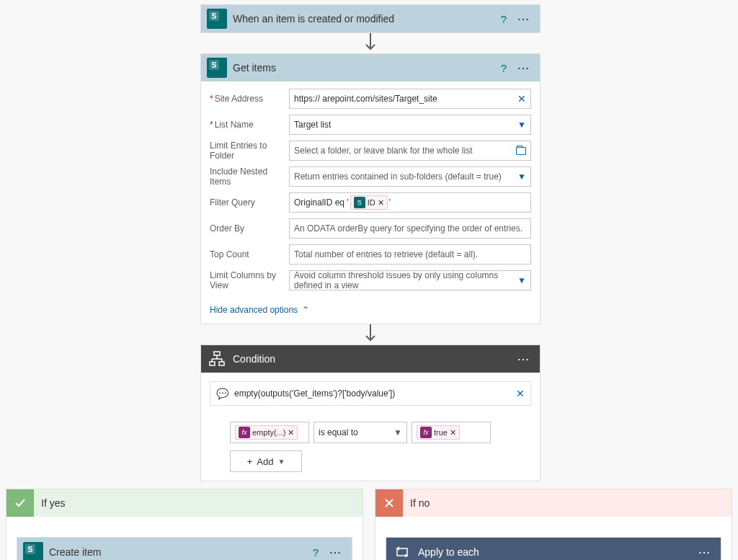 Image resolution: width=738 pixels, height=560 pixels. I want to click on apply-menu: ···, so click(705, 551).